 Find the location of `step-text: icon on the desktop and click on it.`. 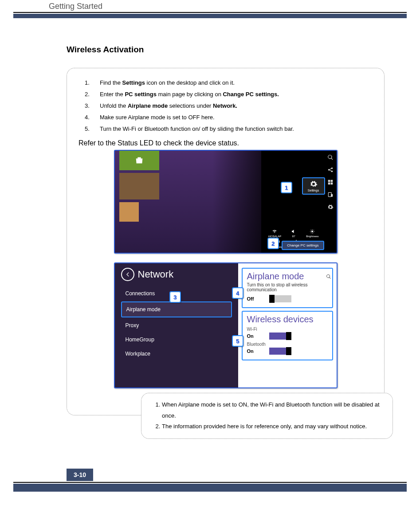

step-text: icon on the desktop and click on it. is located at coordinates (190, 82).